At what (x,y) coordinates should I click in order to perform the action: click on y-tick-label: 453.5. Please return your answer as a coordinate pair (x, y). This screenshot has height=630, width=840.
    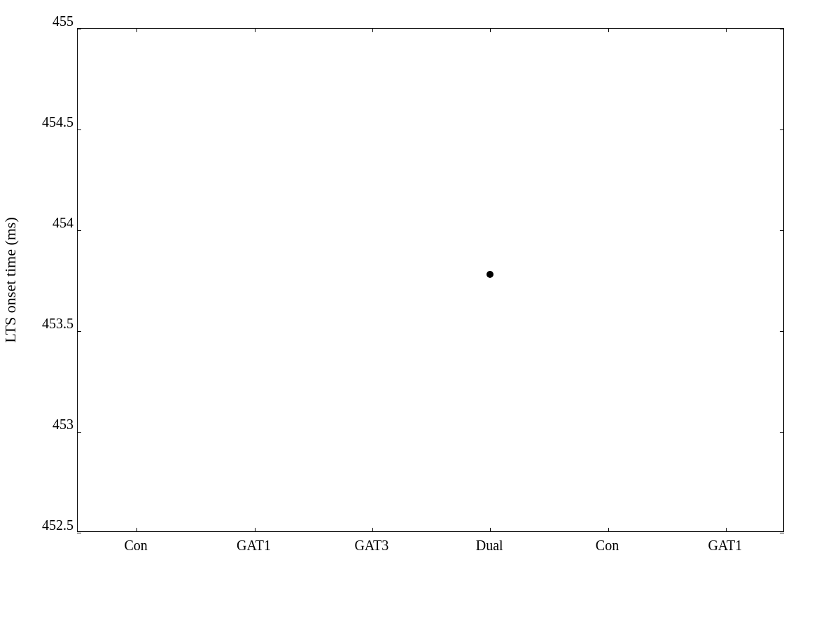
    Looking at the image, I should click on (57, 323).